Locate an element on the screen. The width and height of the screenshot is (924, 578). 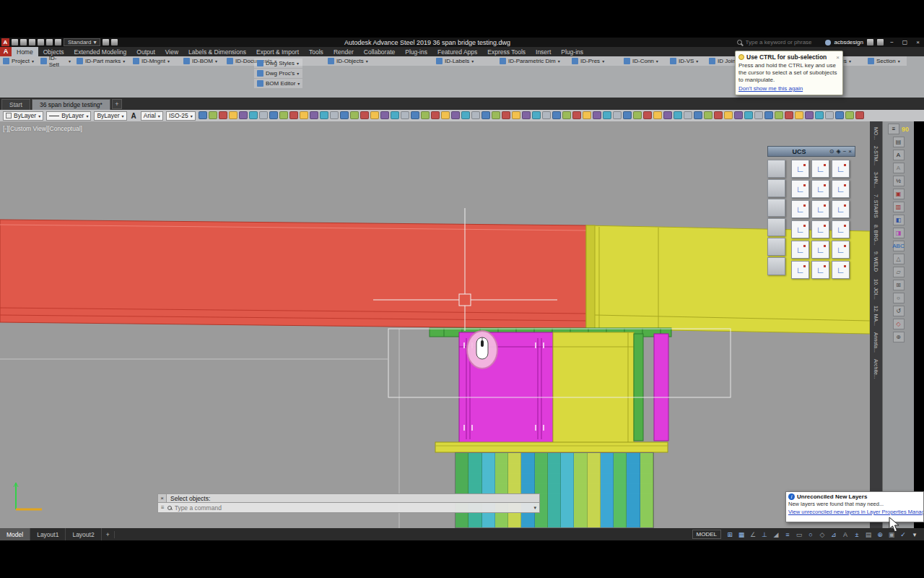
ribbon-menu-row: Dwg Proc's ▾ is located at coordinates (279, 74).